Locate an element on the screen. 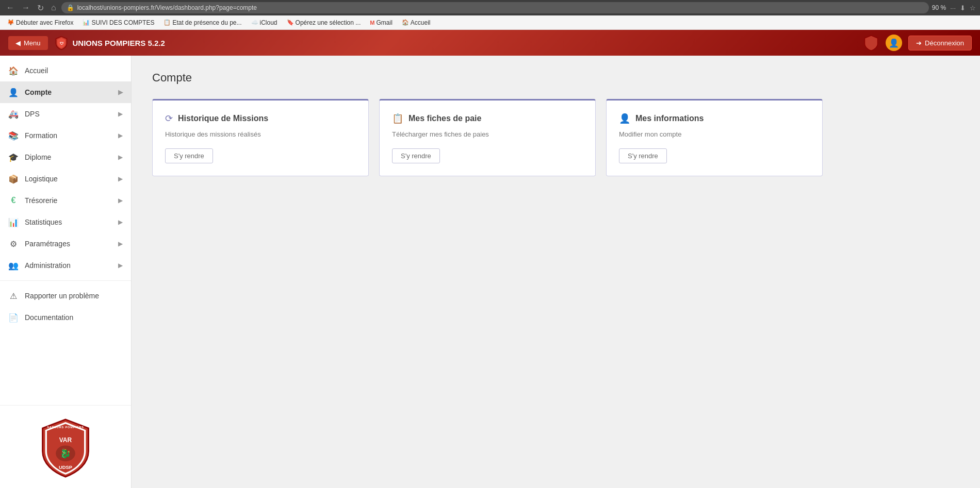 The height and width of the screenshot is (488, 980). card-informations-button: S'y rendre is located at coordinates (643, 156).